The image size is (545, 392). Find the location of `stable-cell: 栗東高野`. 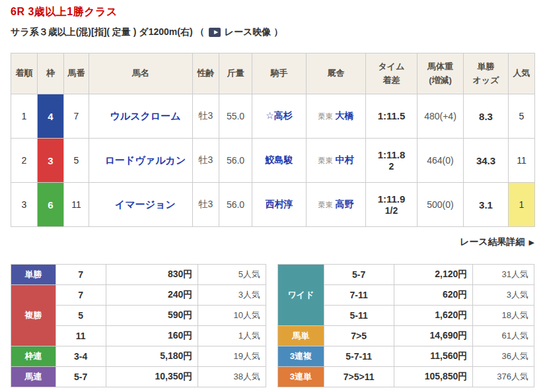

stable-cell: 栗東高野 is located at coordinates (336, 205).